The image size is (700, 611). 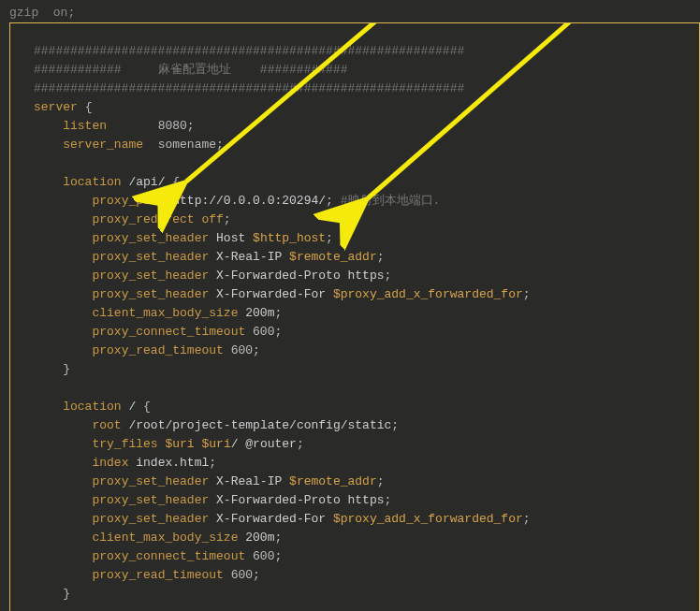 What do you see at coordinates (355, 13) in the screenshot?
I see `code-fragment-top: gzip on;` at bounding box center [355, 13].